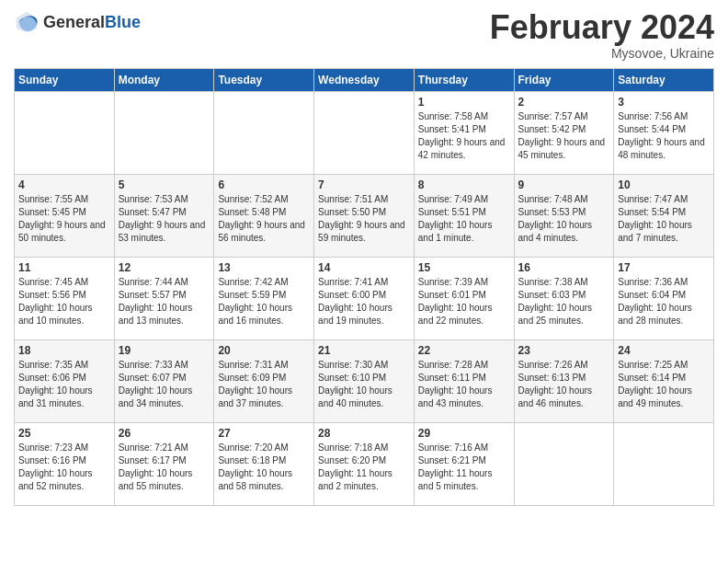  I want to click on day-content: Sunrise: 7:48 AM Sunset: 5:53 PM Dayligh…, so click(564, 219).